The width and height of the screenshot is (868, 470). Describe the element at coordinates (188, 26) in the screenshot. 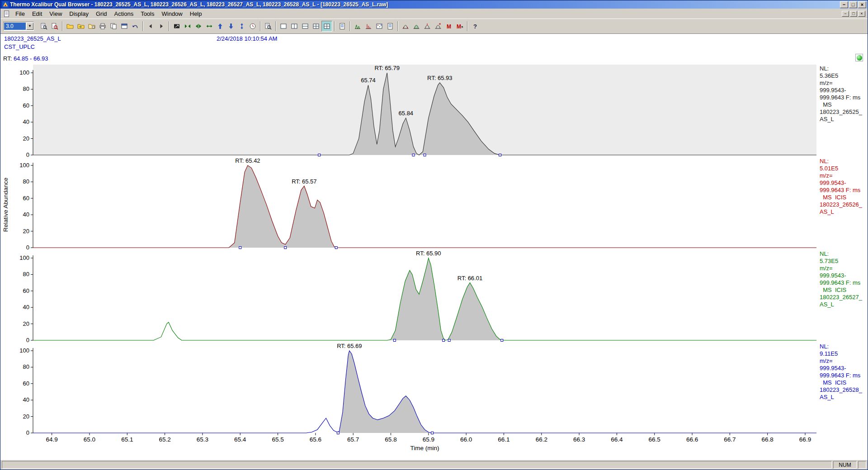

I see `compress-x-axis-button` at that location.